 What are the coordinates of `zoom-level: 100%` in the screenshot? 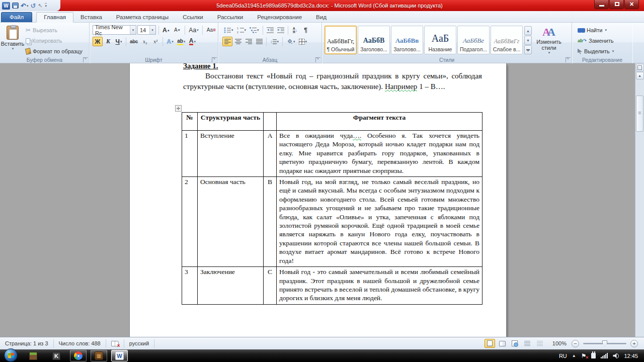 It's located at (559, 343).